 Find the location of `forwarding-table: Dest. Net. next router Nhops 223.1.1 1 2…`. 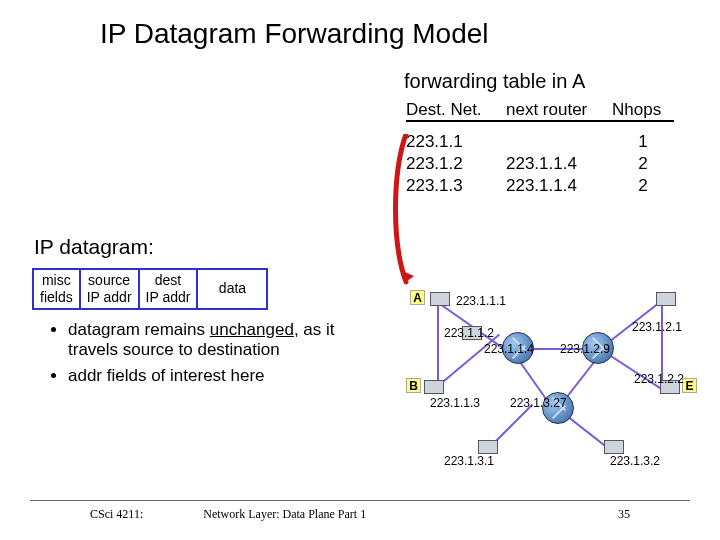

forwarding-table: Dest. Net. next router Nhops 223.1.1 1 2… is located at coordinates (540, 148).